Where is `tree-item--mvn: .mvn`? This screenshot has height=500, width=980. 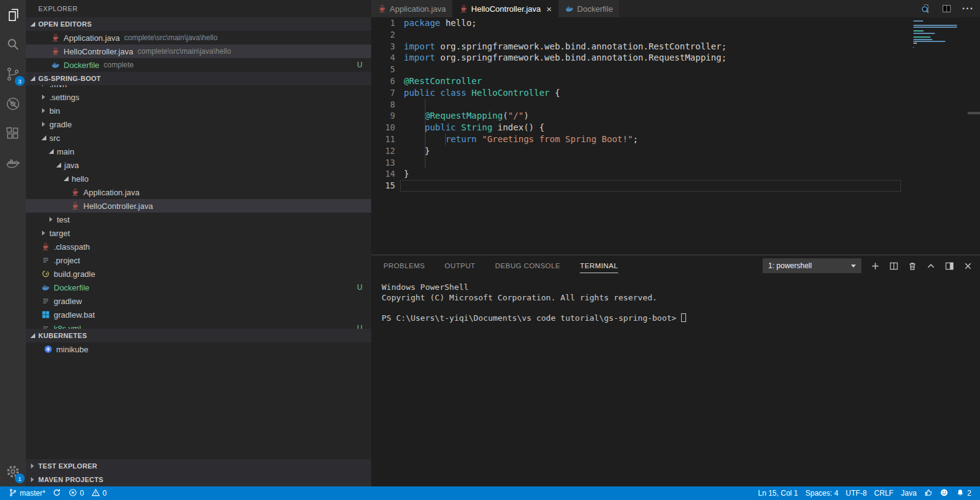 tree-item--mvn: .mvn is located at coordinates (199, 88).